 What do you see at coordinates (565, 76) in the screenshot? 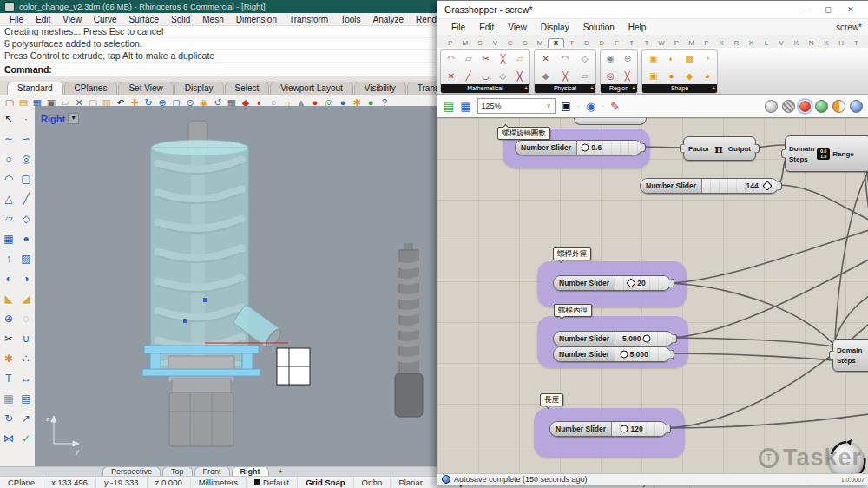
I see `x-collide-icon: ╳` at bounding box center [565, 76].